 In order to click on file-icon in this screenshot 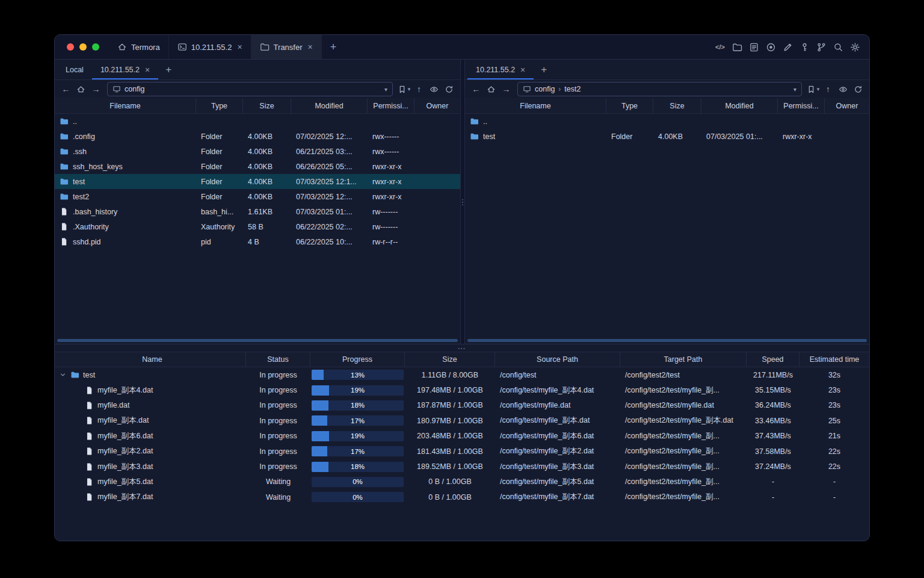, I will do `click(89, 406)`.